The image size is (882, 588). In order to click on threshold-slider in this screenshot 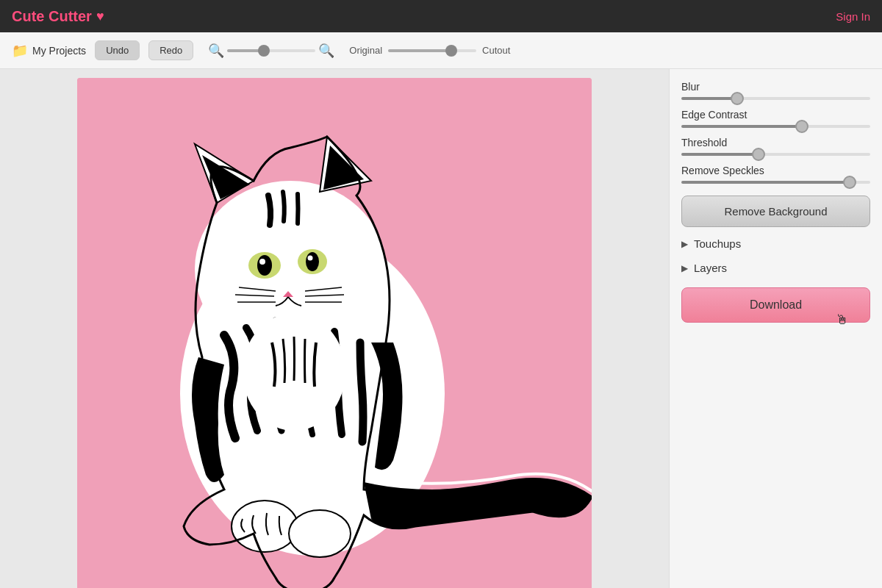, I will do `click(776, 154)`.